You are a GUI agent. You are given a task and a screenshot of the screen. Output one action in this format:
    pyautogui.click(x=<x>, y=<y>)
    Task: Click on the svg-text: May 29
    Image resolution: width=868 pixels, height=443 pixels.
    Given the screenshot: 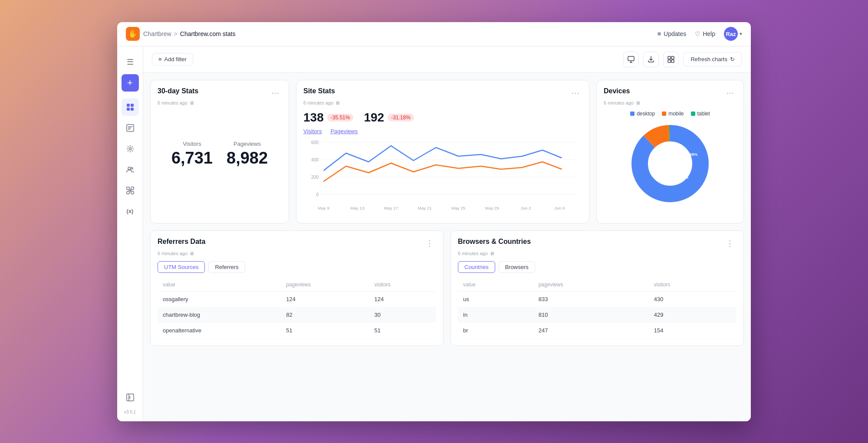 What is the action you would take?
    pyautogui.click(x=492, y=208)
    